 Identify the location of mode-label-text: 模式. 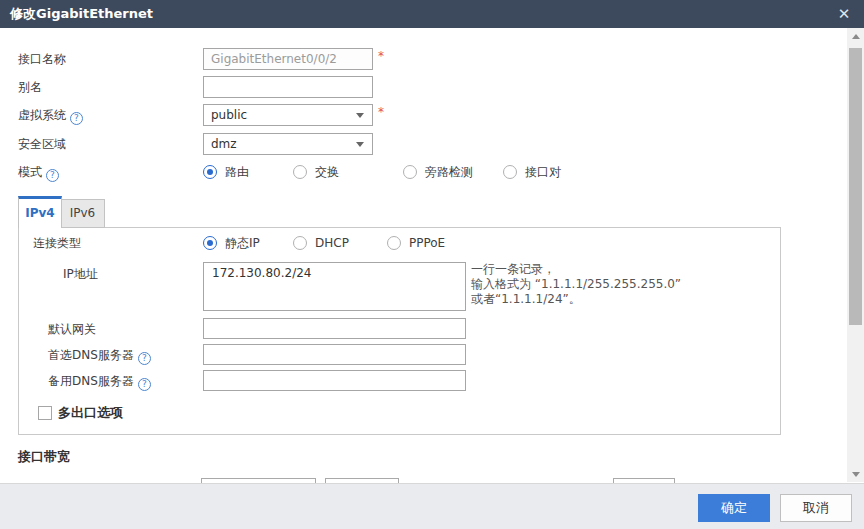
(30, 172).